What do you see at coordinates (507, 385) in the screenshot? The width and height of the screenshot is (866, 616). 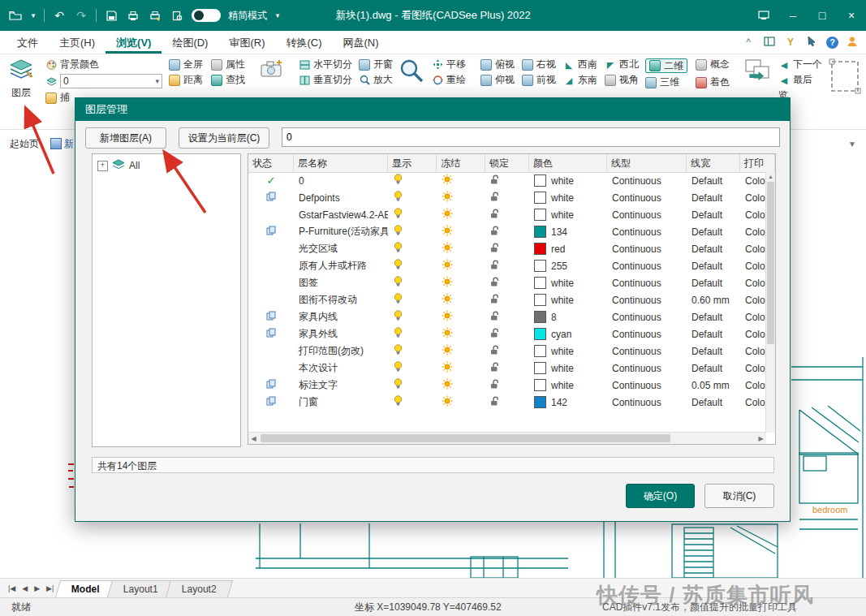 I see `table-row: 标注文字whiteContinuous0.05 mmColor` at bounding box center [507, 385].